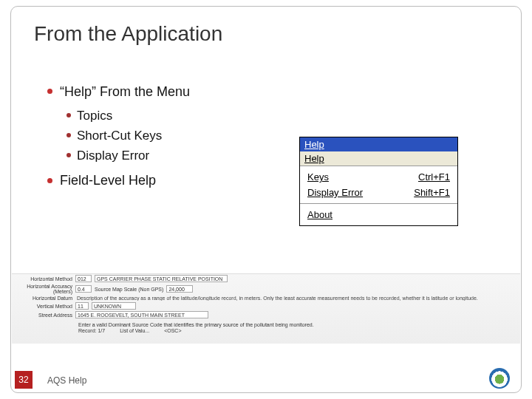 The image size is (532, 399). Describe the element at coordinates (44, 299) in the screenshot. I see `fs-label-horizontal-datum: Horizontal Datum` at that location.